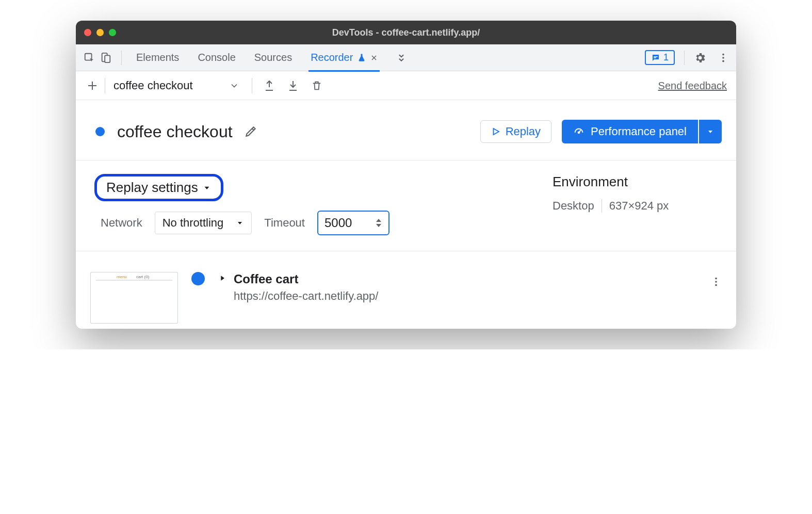 Image resolution: width=812 pixels, height=514 pixels. I want to click on recorder-toolbar: coffee checkout Send feedback, so click(406, 86).